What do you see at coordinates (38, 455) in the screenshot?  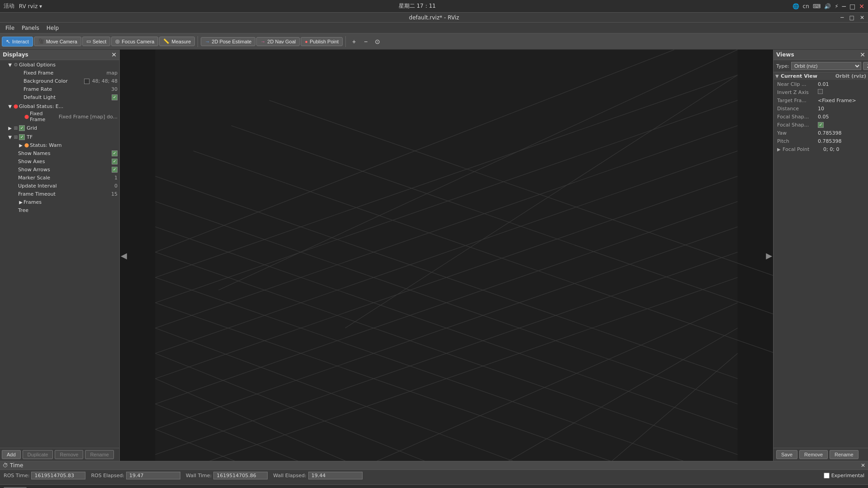 I see `duplicate-button: Duplicate` at bounding box center [38, 455].